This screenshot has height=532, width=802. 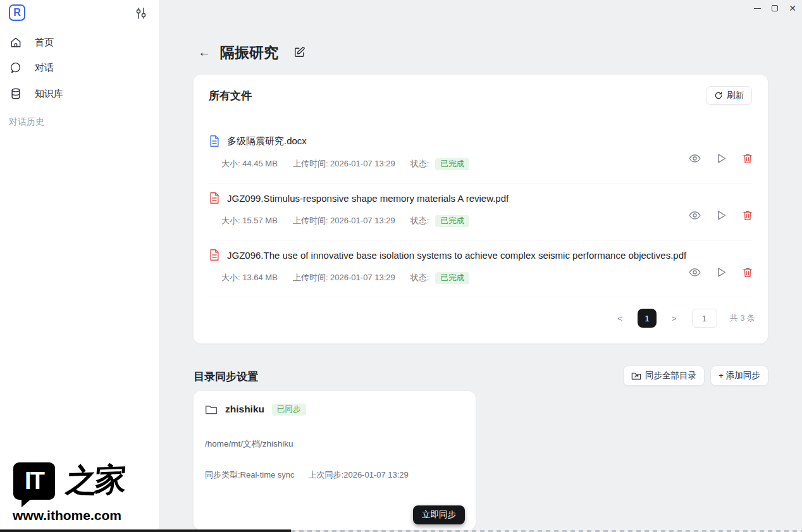 I want to click on ithome-logo-tail, so click(x=27, y=503).